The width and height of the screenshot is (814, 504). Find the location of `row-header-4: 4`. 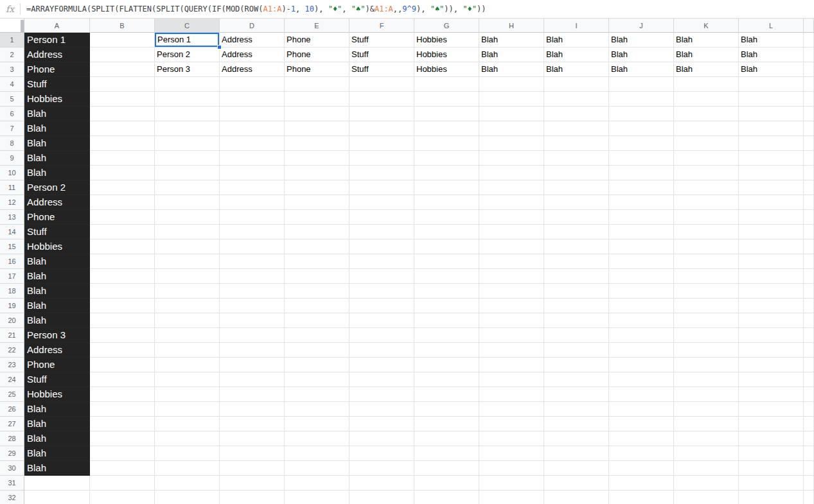

row-header-4: 4 is located at coordinates (12, 85).